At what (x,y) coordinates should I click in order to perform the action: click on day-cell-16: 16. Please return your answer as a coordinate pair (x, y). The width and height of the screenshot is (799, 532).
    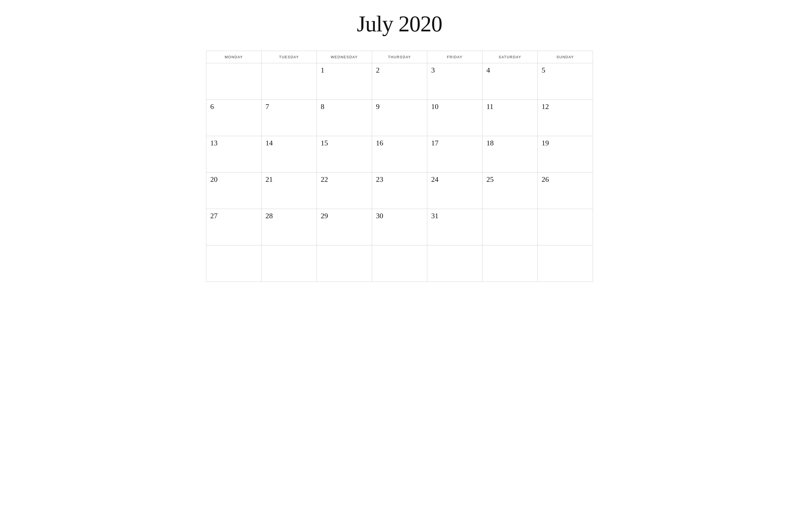
    Looking at the image, I should click on (400, 154).